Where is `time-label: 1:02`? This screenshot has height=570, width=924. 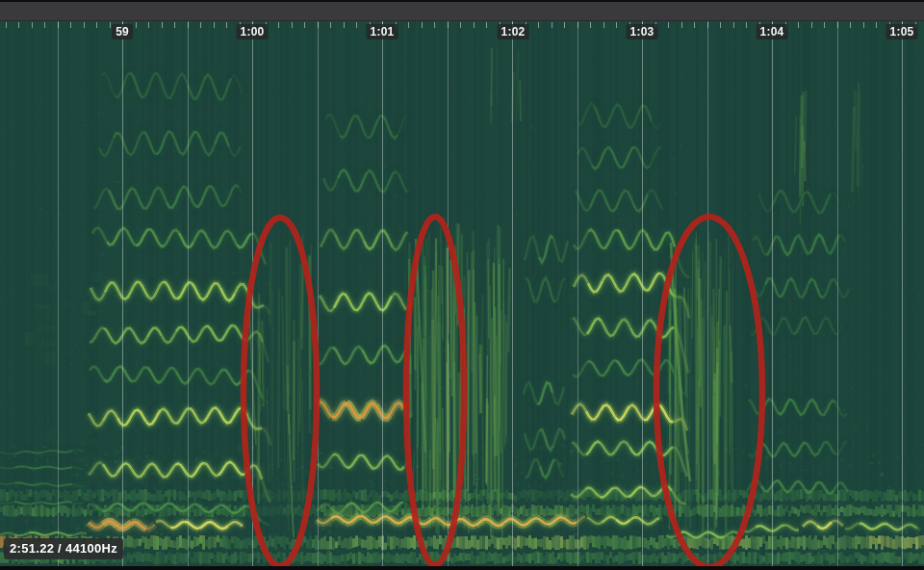
time-label: 1:02 is located at coordinates (514, 32).